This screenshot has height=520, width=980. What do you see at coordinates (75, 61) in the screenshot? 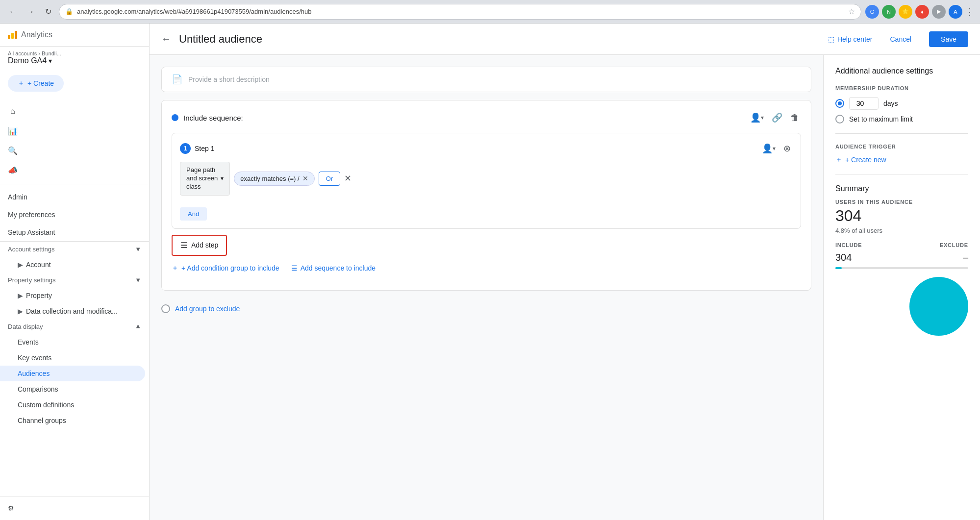
I see `account-name: Demo GA4 ▾` at bounding box center [75, 61].